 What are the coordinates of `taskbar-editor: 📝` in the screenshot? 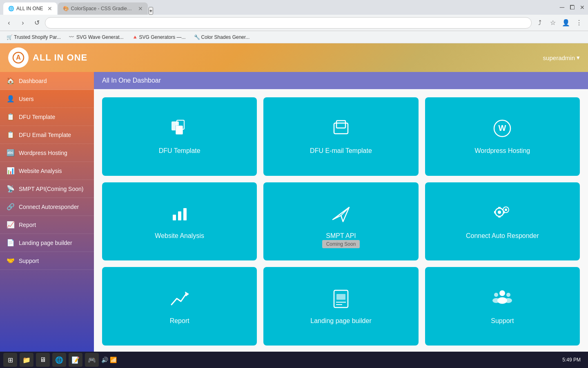 It's located at (76, 360).